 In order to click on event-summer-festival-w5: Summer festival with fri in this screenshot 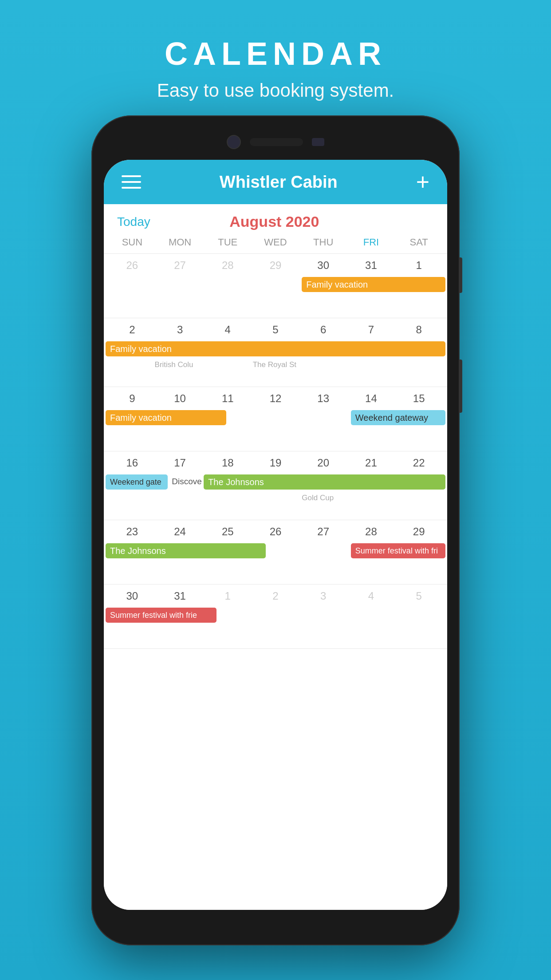, I will do `click(398, 551)`.